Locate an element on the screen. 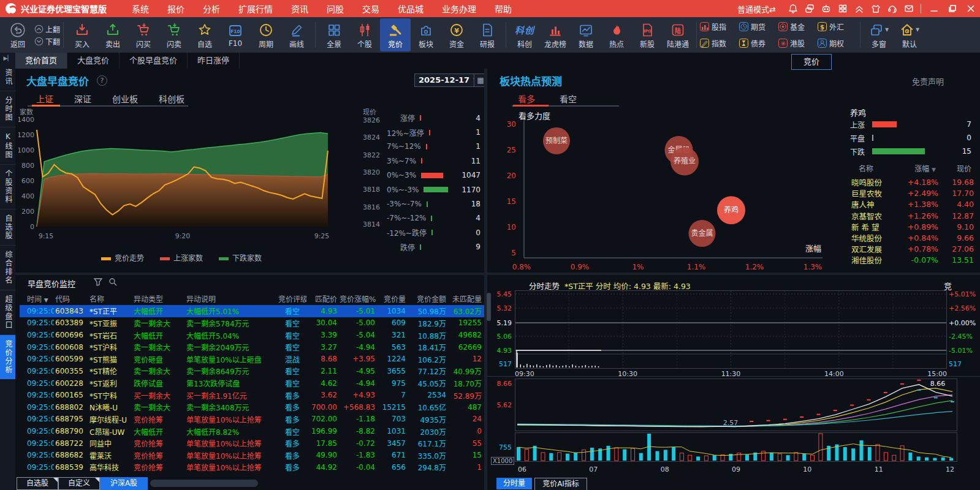 The height and width of the screenshot is (490, 980). table-row: 09:25:01603389*ST亚振卖一剩余大卖一剩余5784万元看空30.0… is located at coordinates (252, 323).